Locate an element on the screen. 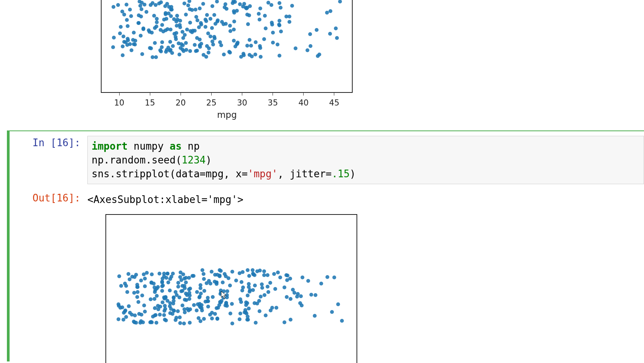 The image size is (644, 363). chart-xtick: 35 is located at coordinates (273, 103).